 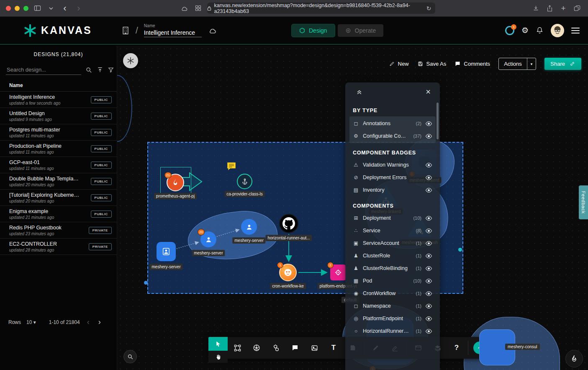 I want to click on comments-button: Comments, so click(x=472, y=64).